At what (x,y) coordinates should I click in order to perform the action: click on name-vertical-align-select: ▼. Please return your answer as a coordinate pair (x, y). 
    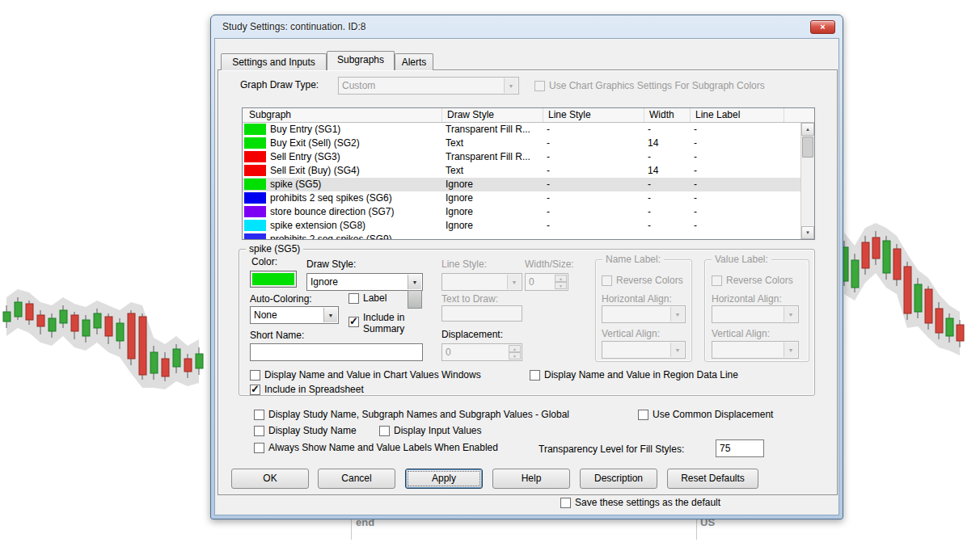
    Looking at the image, I should click on (644, 350).